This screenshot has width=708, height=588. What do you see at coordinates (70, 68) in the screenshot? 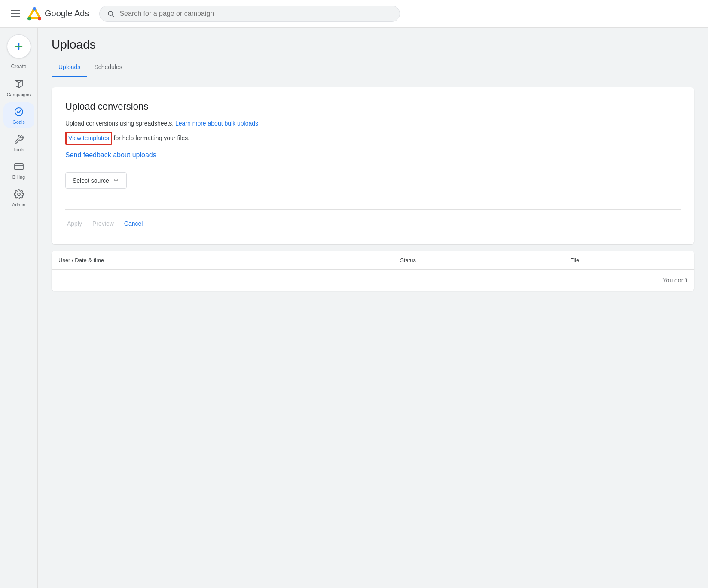
I see `tab-uploads: Uploads` at bounding box center [70, 68].